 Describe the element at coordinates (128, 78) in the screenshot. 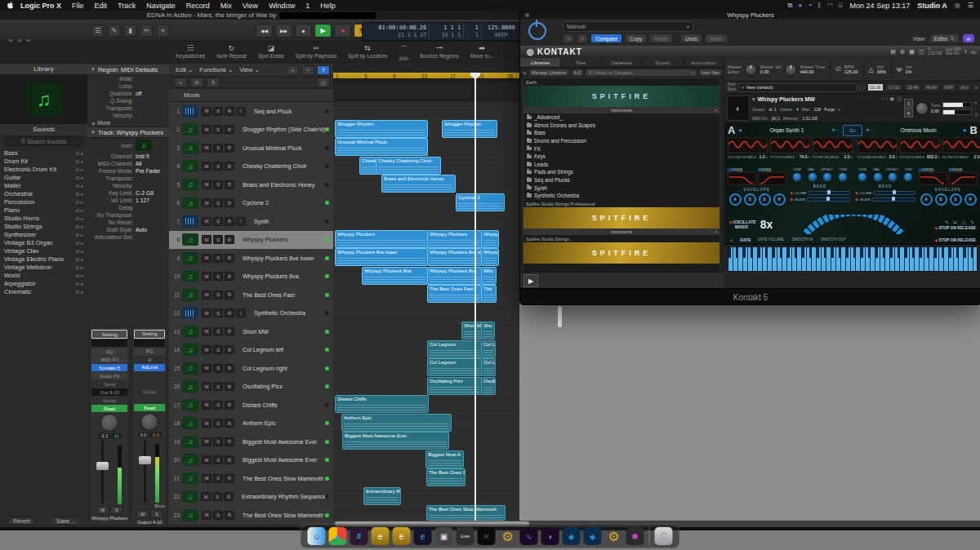

I see `region-param-mute-: Mute:` at that location.